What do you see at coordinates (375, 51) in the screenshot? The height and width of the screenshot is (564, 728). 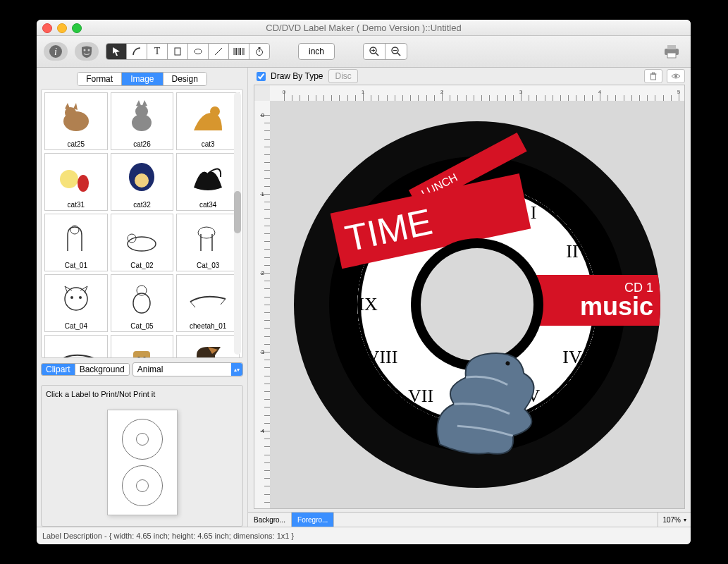 I see `zoom-in-button` at bounding box center [375, 51].